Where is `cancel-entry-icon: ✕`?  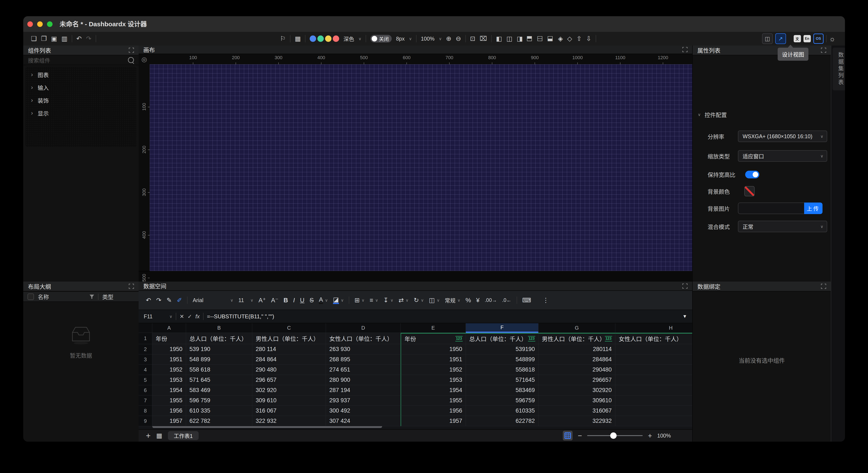 cancel-entry-icon: ✕ is located at coordinates (182, 317).